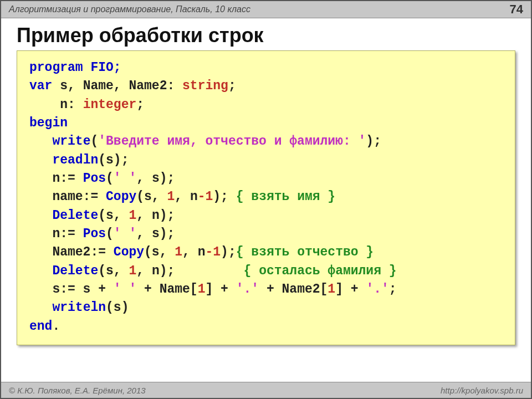 The image size is (532, 399). What do you see at coordinates (75, 160) in the screenshot?
I see `fn-readln: readln` at bounding box center [75, 160].